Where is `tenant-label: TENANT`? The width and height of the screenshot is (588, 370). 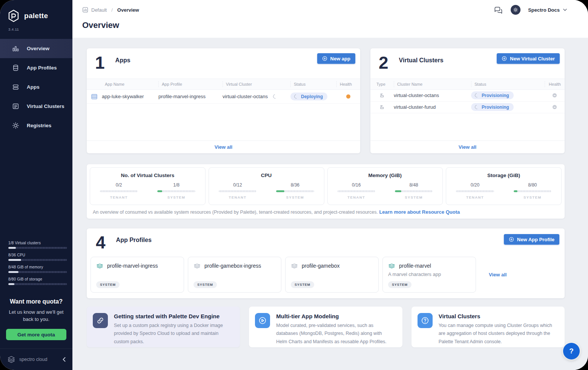
tenant-label: TENANT is located at coordinates (119, 197).